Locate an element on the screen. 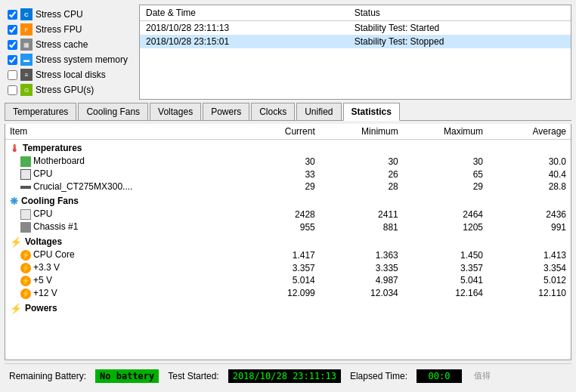  row-current: 12.099 is located at coordinates (278, 293).